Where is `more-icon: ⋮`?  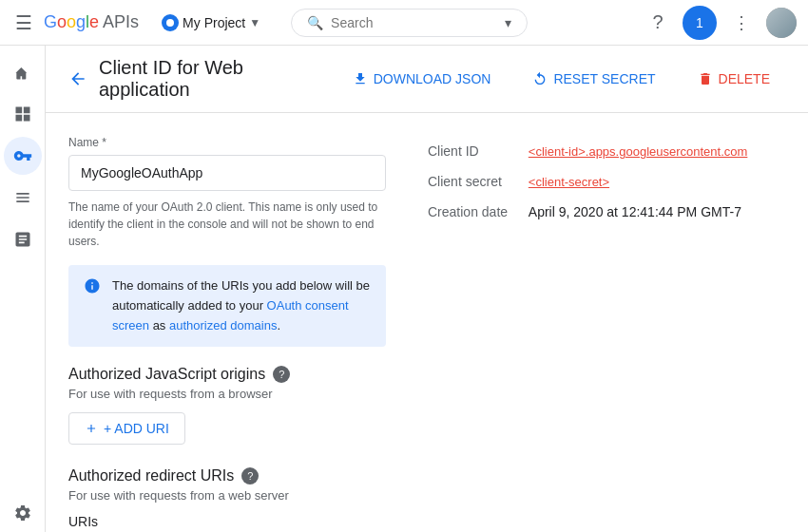 more-icon: ⋮ is located at coordinates (741, 23).